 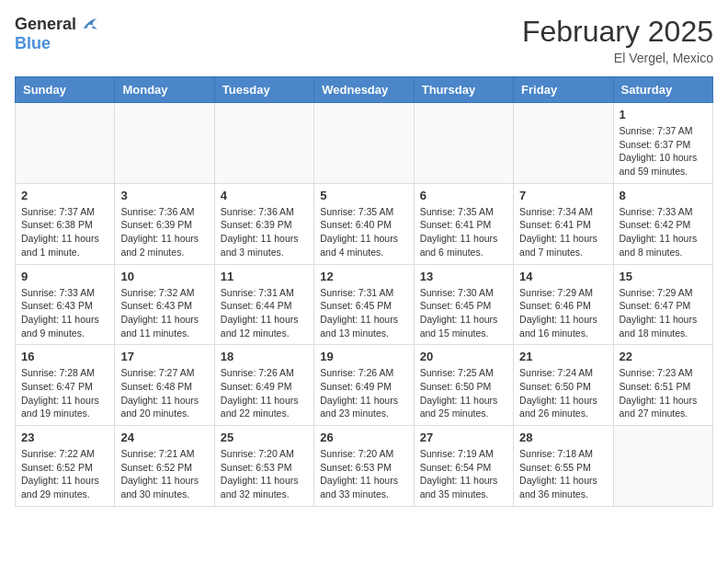 I want to click on title-area: February 2025 El Vergel, Mexico, so click(x=618, y=40).